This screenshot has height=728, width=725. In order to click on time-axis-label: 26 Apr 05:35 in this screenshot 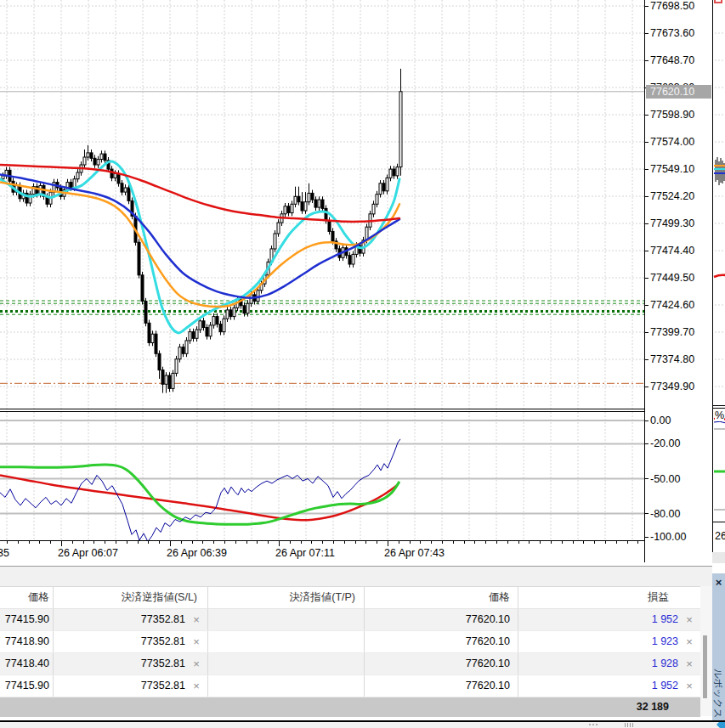, I will do `click(5, 553)`.